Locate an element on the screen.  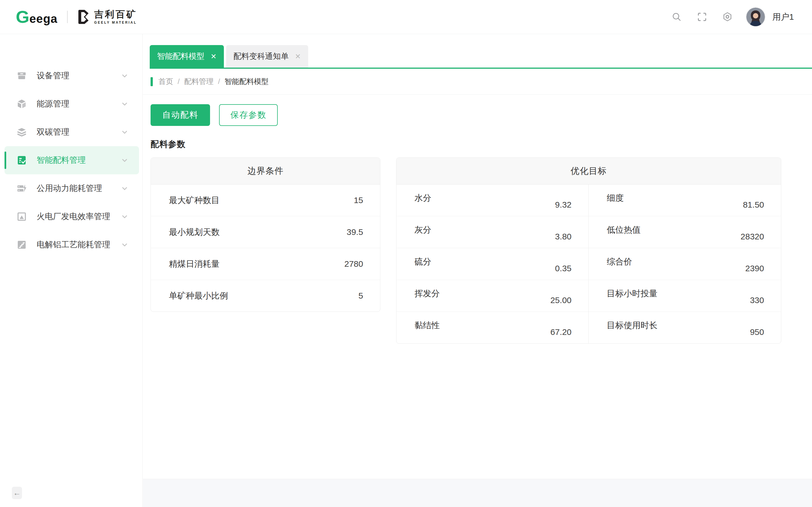
sidebar-item-label: 双碳管理 is located at coordinates (53, 132).